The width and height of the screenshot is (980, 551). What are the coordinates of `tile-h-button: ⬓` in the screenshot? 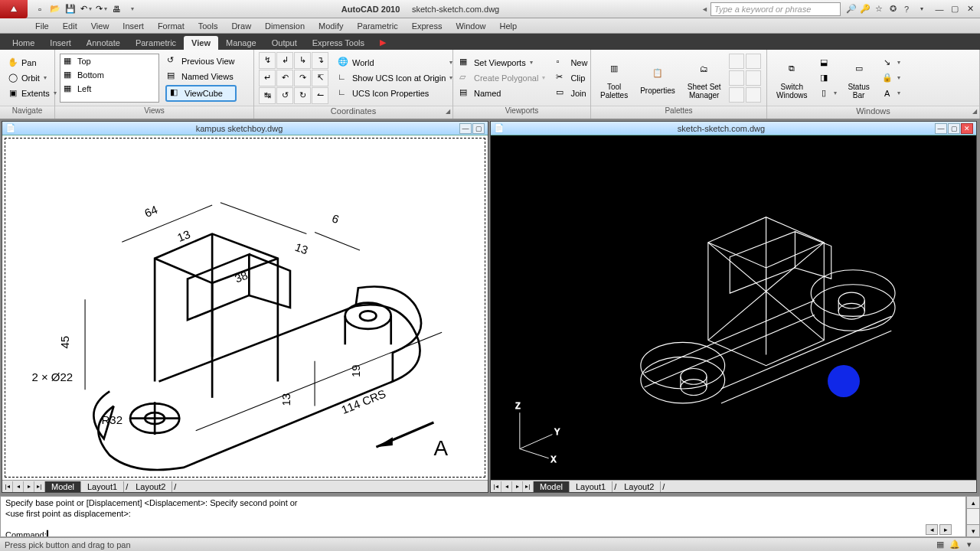 It's located at (827, 63).